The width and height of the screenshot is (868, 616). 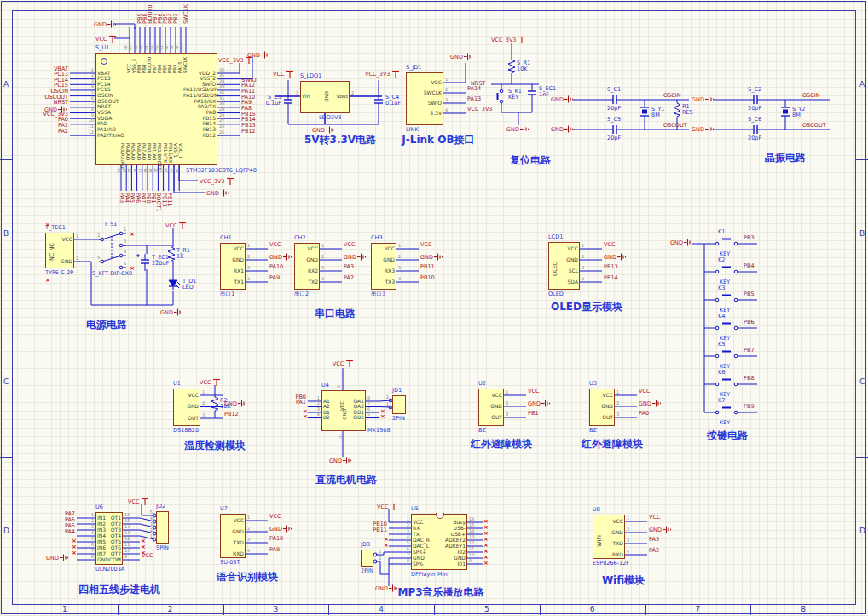 What do you see at coordinates (276, 610) in the screenshot?
I see `zone-label: 3` at bounding box center [276, 610].